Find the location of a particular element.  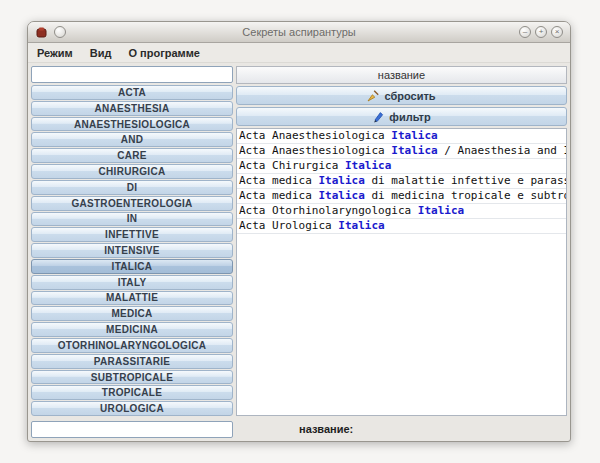

menu-item-about: О программе is located at coordinates (164, 53).